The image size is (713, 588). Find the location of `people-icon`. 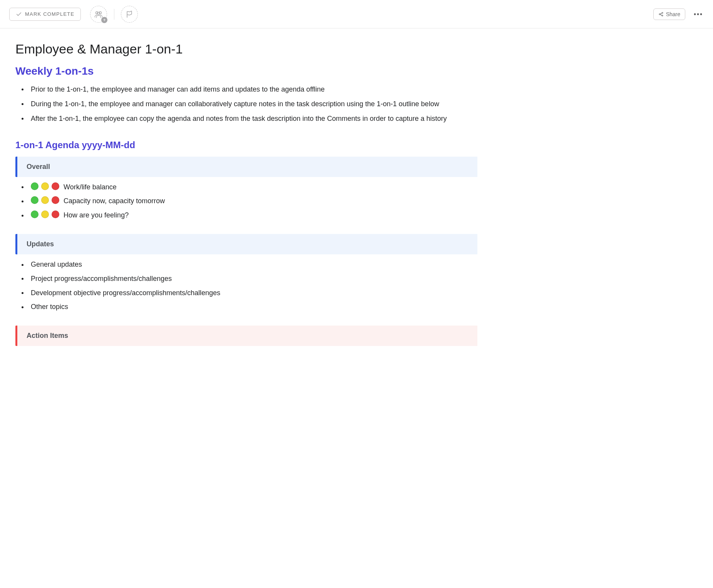

people-icon is located at coordinates (99, 14).